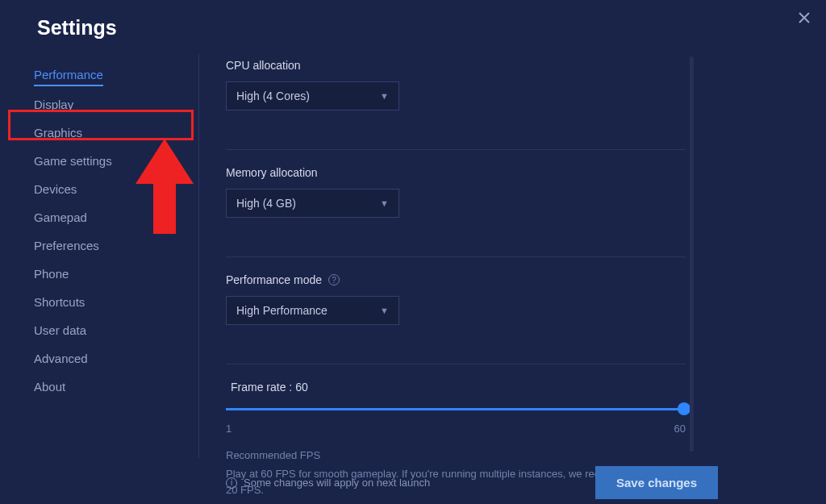 The image size is (826, 504). Describe the element at coordinates (73, 161) in the screenshot. I see `sidebar-item-label: Game settings` at that location.